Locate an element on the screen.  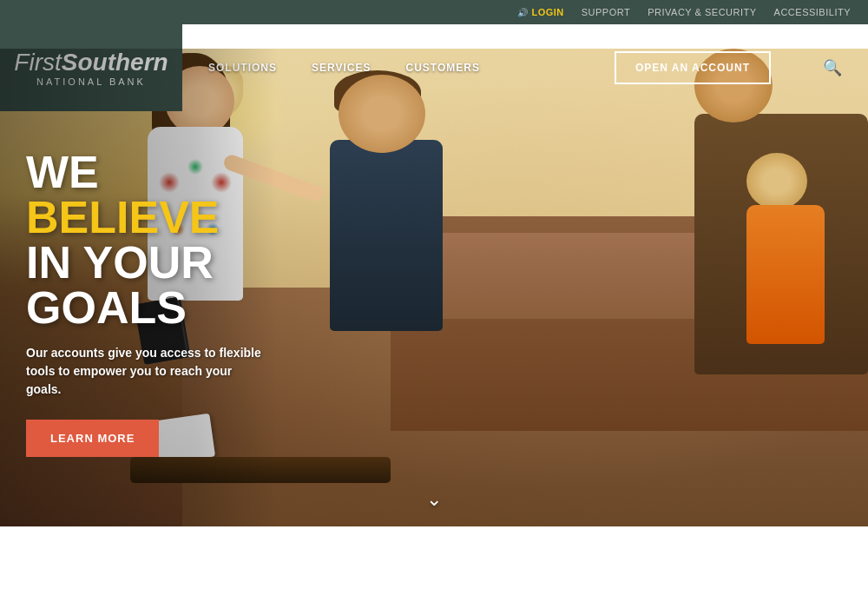
child2-head is located at coordinates (777, 181).